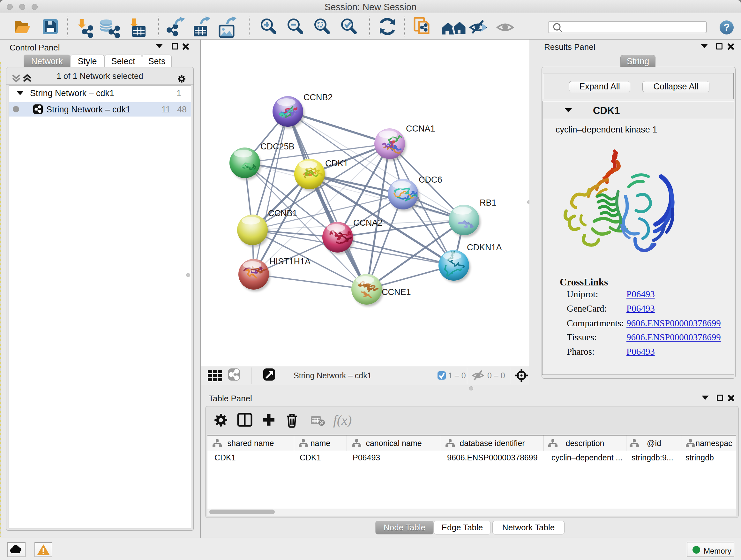 The width and height of the screenshot is (741, 560). I want to click on svg-text: CDK1, so click(337, 164).